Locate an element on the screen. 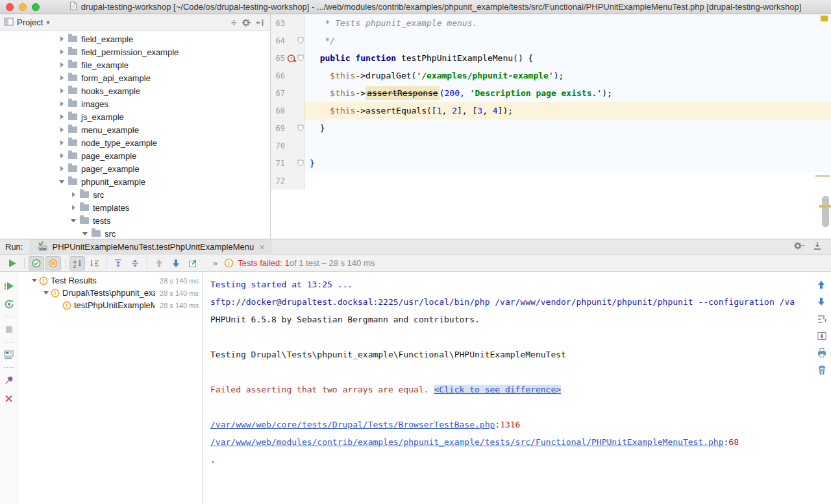  zoom-window-button is located at coordinates (36, 7).